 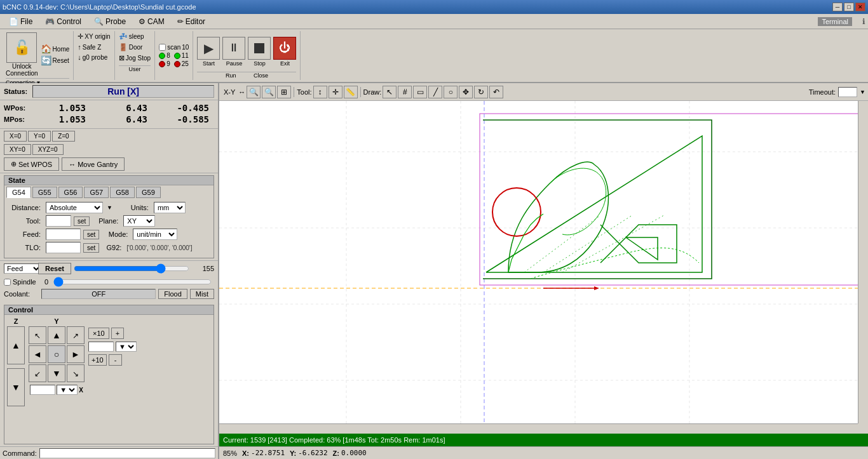 What do you see at coordinates (849, 7) in the screenshot?
I see `maximize-button: □` at bounding box center [849, 7].